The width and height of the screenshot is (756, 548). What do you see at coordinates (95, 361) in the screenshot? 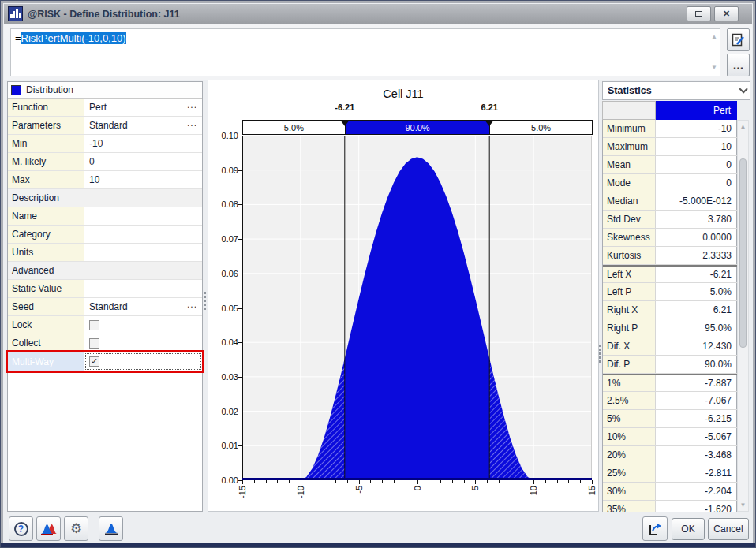
I see `multi-way-checkbox: ✓` at bounding box center [95, 361].